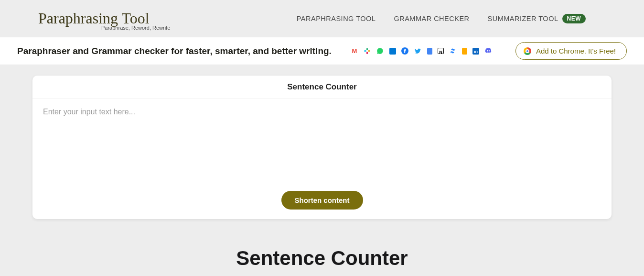 This screenshot has height=276, width=644. What do you see at coordinates (430, 51) in the screenshot?
I see `google-docs-icon` at bounding box center [430, 51].